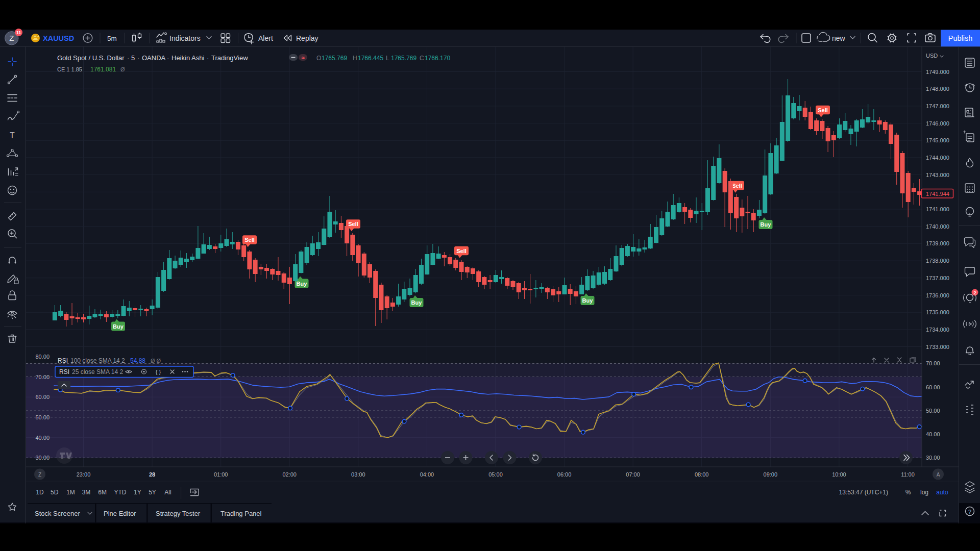 The image size is (980, 551). I want to click on svg-text: 1736.000, so click(938, 295).